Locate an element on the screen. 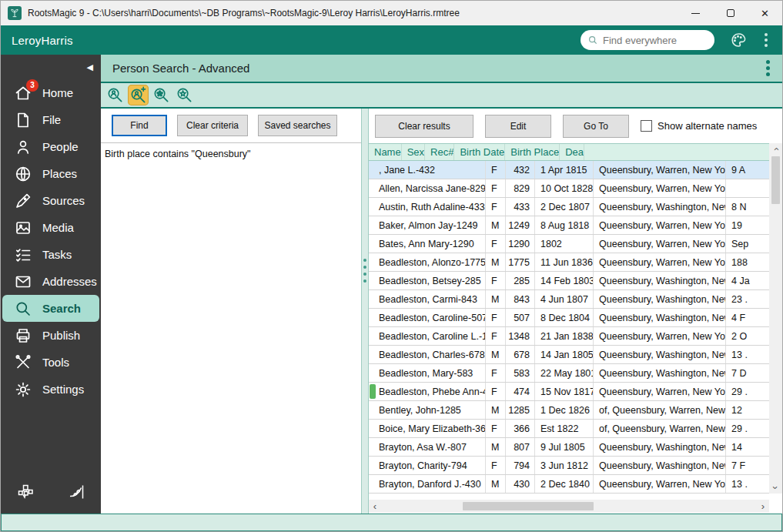 This screenshot has height=532, width=783. close-button: ✕ is located at coordinates (765, 13).